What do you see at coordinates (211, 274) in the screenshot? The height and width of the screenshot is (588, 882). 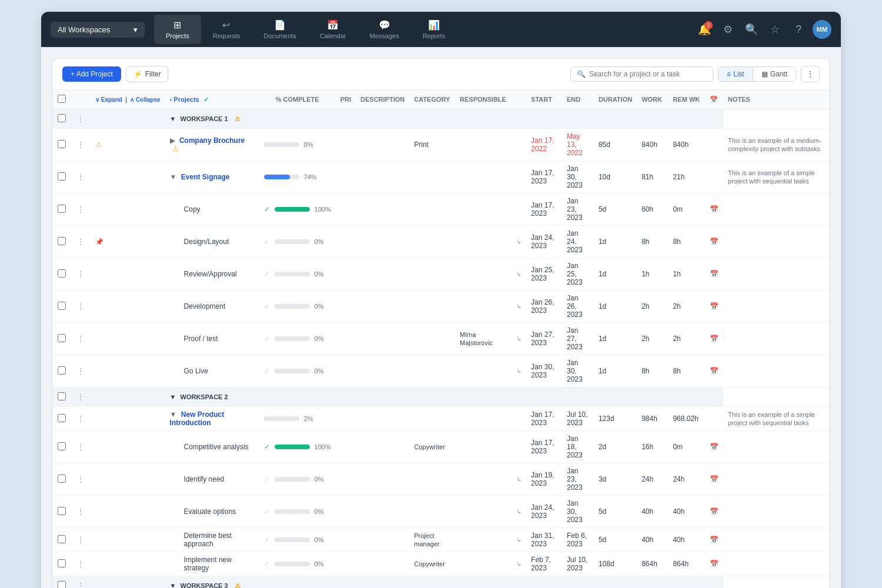 I see `task-name: Review/Approval` at bounding box center [211, 274].